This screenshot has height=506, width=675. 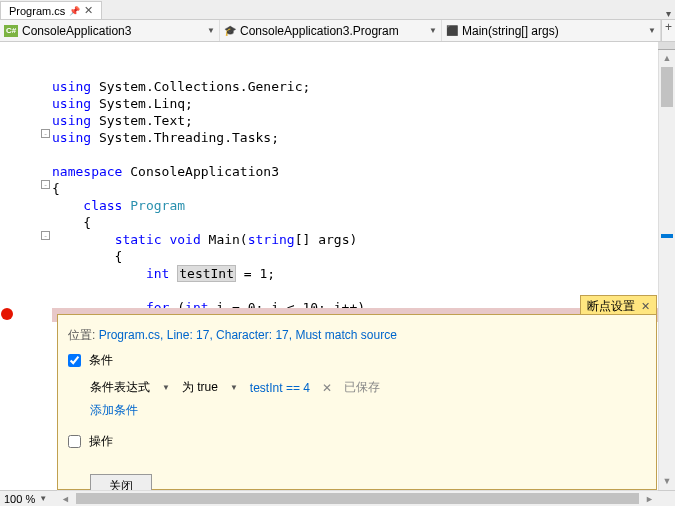 What do you see at coordinates (650, 498) in the screenshot?
I see `scroll-right-icon: ►` at bounding box center [650, 498].